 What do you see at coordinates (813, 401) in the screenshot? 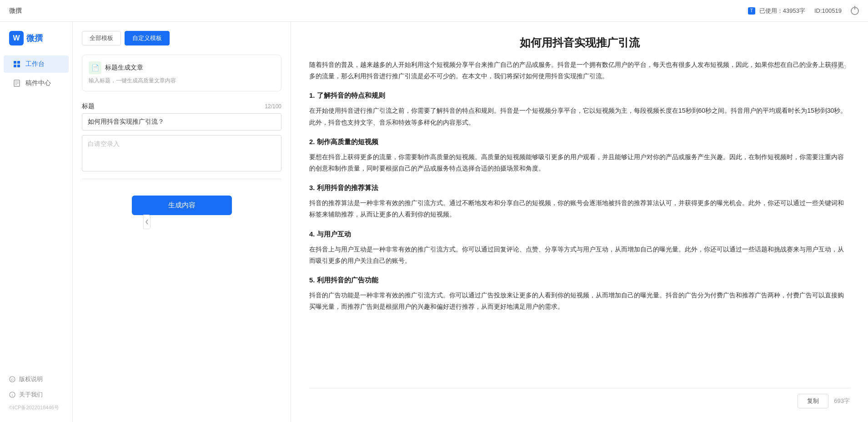
I see `copy-button: 复制` at bounding box center [813, 401].